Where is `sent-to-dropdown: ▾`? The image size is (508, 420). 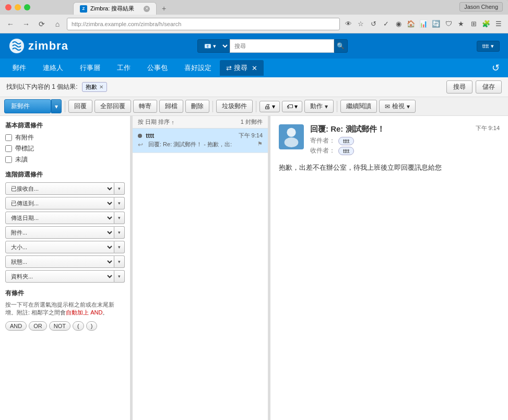 sent-to-dropdown: ▾ is located at coordinates (120, 203).